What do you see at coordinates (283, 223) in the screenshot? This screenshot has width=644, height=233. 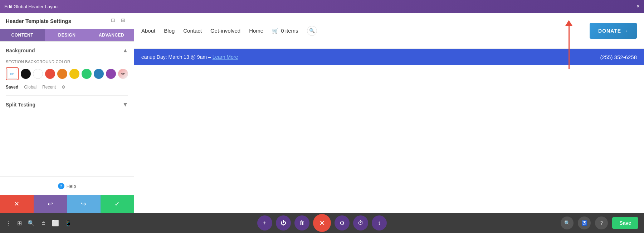 I see `toolbar-power-button: ⏻` at bounding box center [283, 223].